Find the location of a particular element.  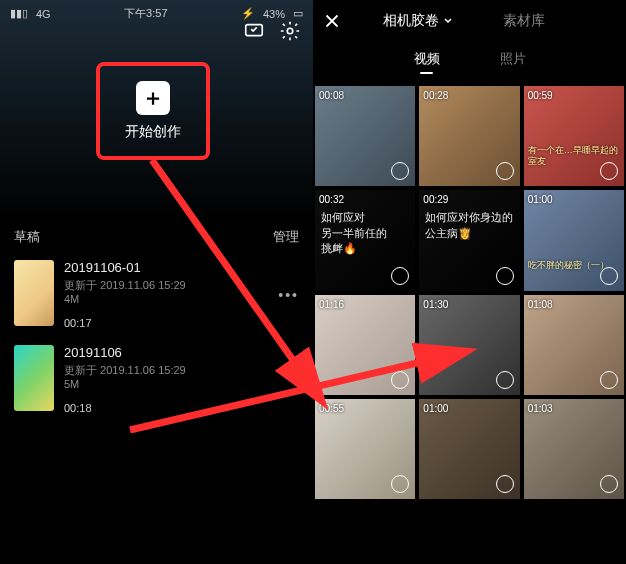

media-text-line: 如何应对 is located at coordinates (354, 218).